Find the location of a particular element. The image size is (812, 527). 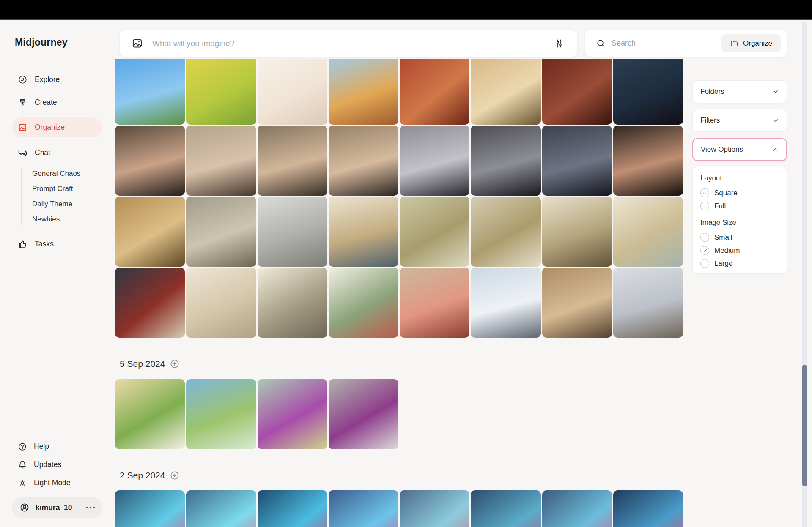

sidebar-channel-newbies: Newbies is located at coordinates (73, 219).